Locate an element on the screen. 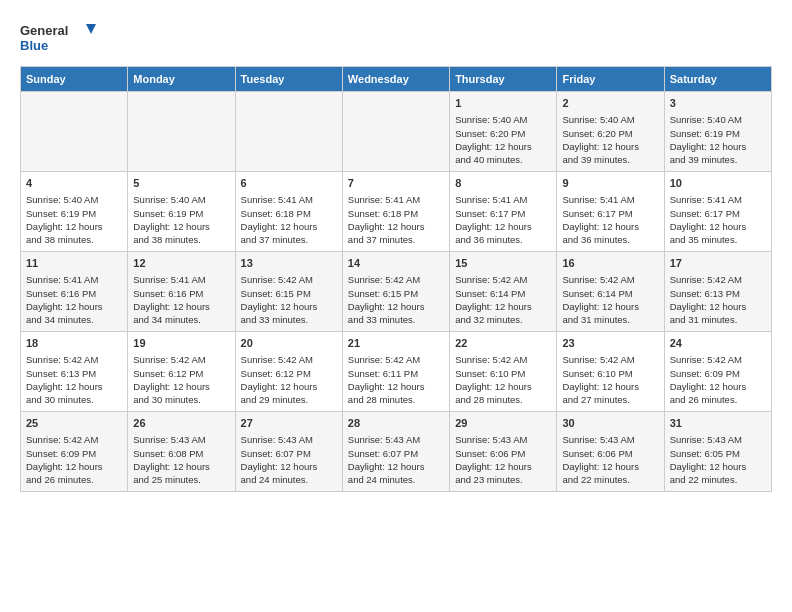  cell-content-line: Sunset: 6:07 PM is located at coordinates (383, 454).